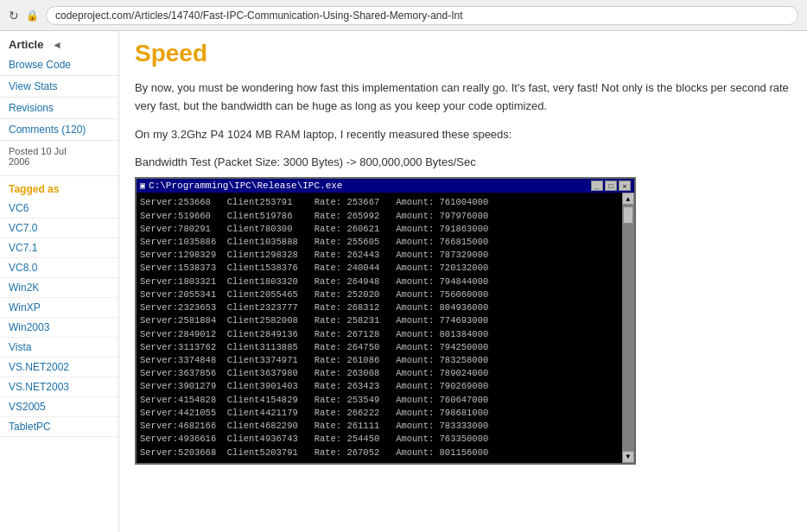  I want to click on tag-vista: Vista, so click(59, 347).